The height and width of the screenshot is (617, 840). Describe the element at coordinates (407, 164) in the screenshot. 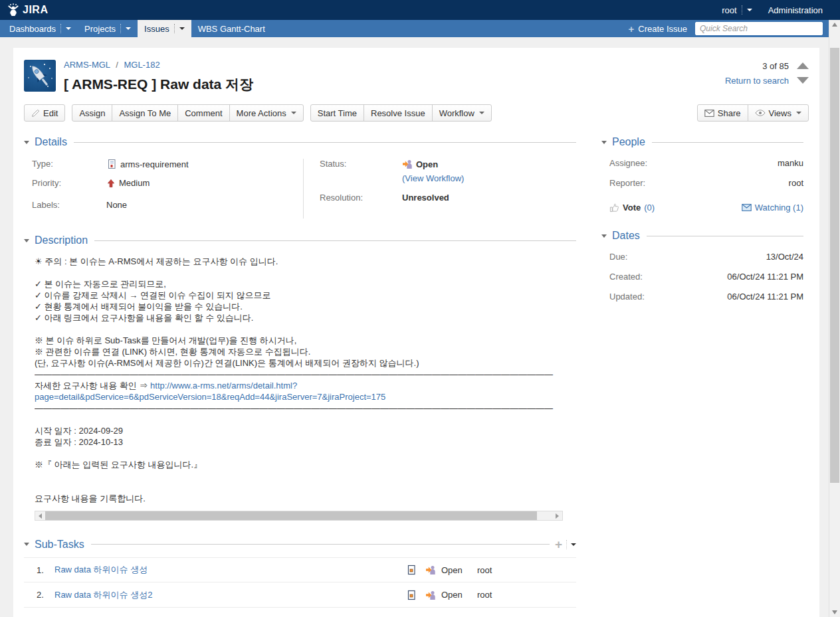

I see `status-open-icon` at that location.